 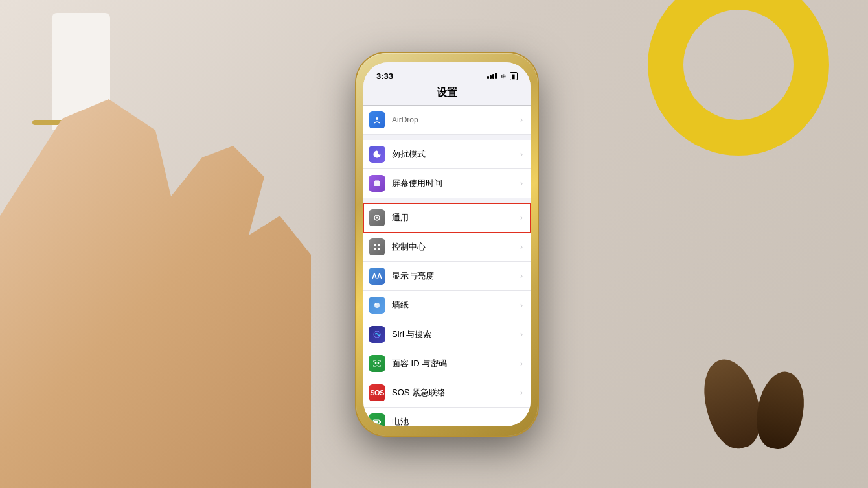 I want to click on screen-time-chevron: ›, so click(x=521, y=183).